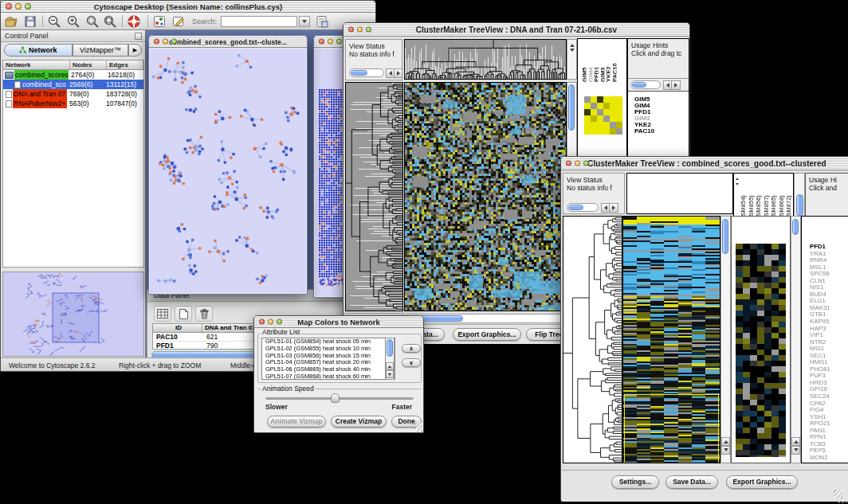 This screenshot has height=504, width=848. Describe the element at coordinates (328, 358) in the screenshot. I see `attribute-list: GPL51-01 (GSM854) heat shock 05 minGPL51…` at that location.